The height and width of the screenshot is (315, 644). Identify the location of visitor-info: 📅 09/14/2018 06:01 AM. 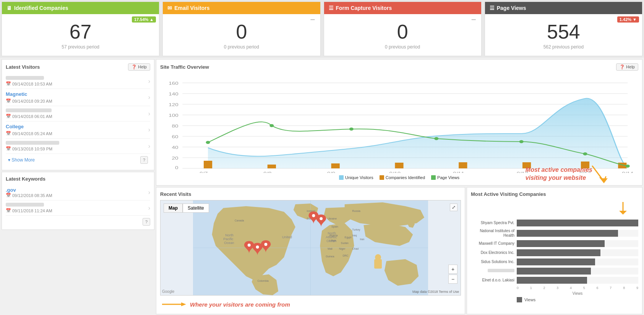
(77, 114).